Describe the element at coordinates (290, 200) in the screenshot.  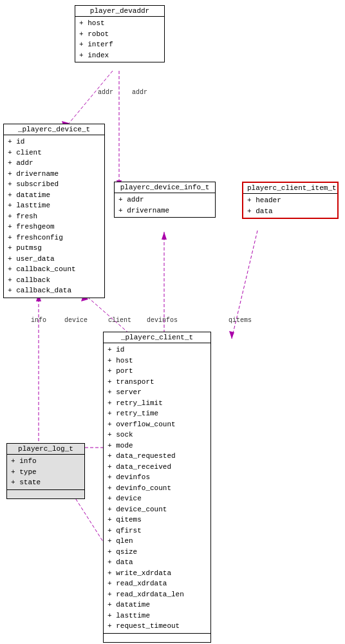
I see `box-playerc-client-item-t: playerc_client_item_t + header + data` at that location.